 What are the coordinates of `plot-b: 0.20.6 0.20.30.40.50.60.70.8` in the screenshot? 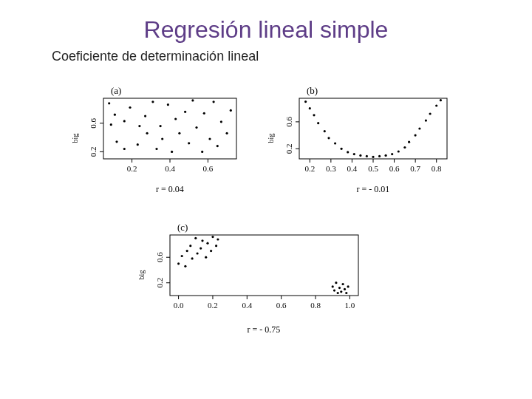 It's located at (366, 136).